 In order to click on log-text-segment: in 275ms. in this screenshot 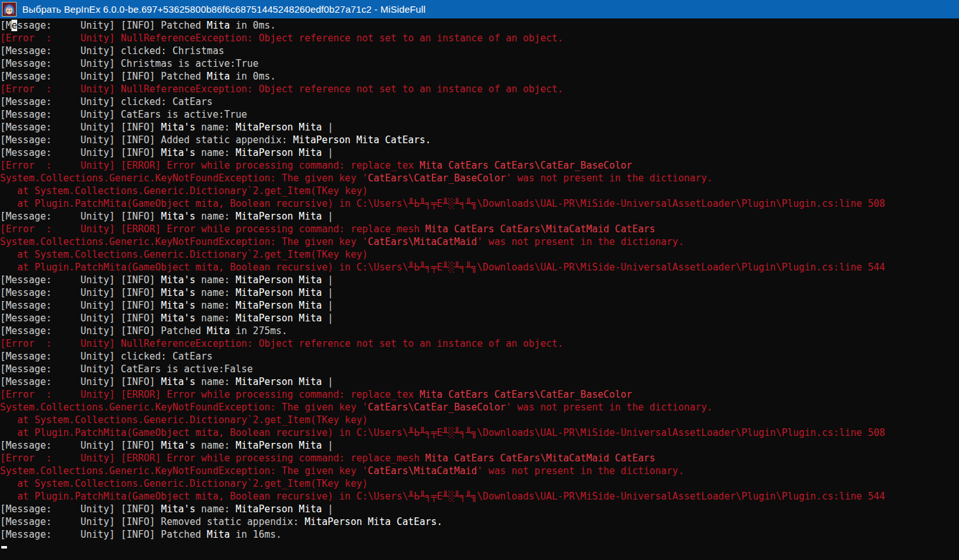, I will do `click(258, 331)`.